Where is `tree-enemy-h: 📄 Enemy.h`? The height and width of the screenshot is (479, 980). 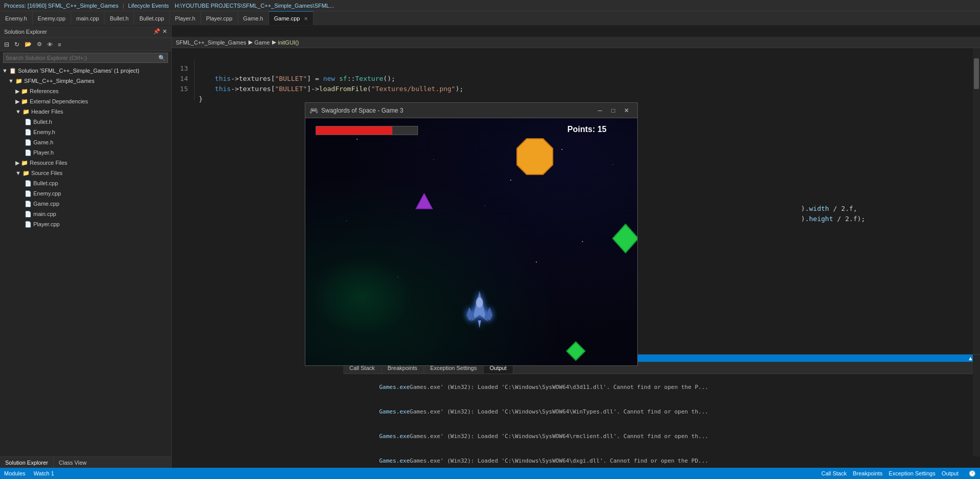 tree-enemy-h: 📄 Enemy.h is located at coordinates (86, 132).